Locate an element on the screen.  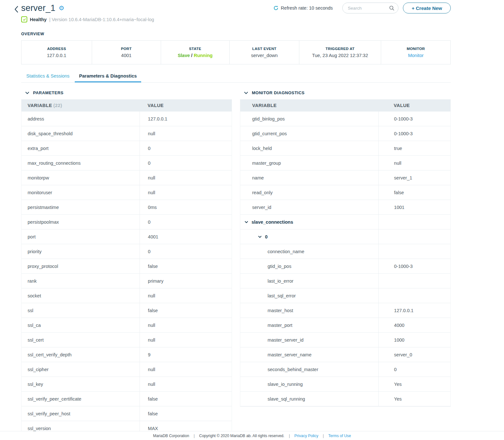
terms-of-use-link: Terms of Use is located at coordinates (339, 436).